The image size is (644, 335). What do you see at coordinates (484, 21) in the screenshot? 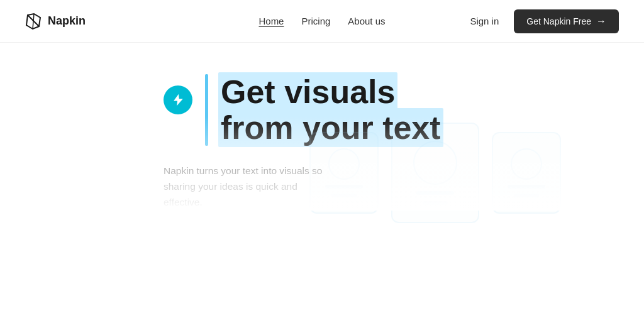
I see `sign-in-link: Sign in` at bounding box center [484, 21].